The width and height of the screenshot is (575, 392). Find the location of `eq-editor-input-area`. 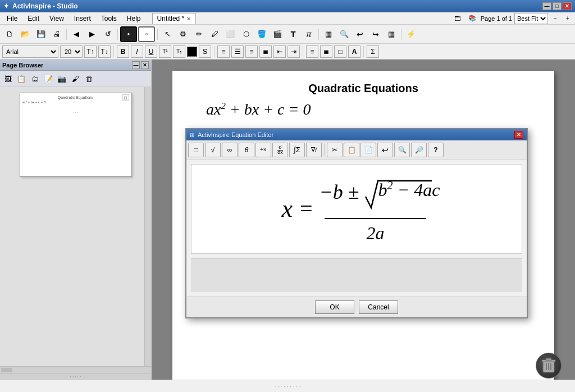

eq-editor-input-area is located at coordinates (357, 275).